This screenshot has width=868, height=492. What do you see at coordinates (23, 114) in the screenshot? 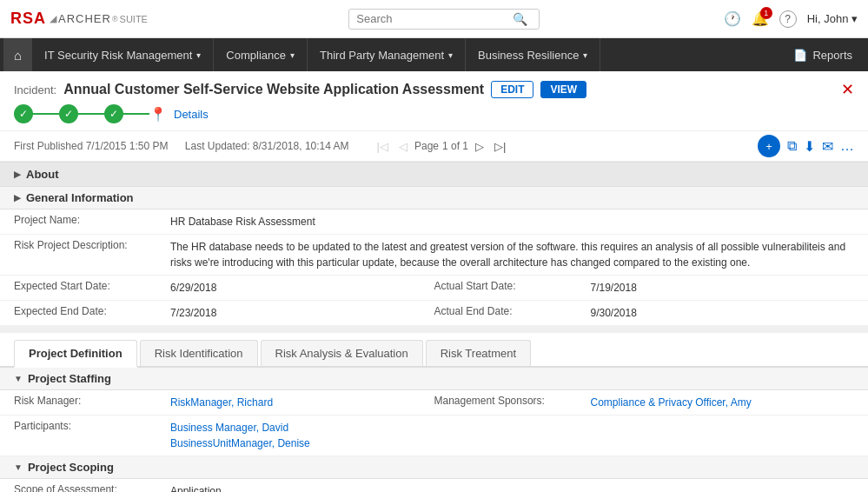
I see `workflow-step-1: ✓` at bounding box center [23, 114].